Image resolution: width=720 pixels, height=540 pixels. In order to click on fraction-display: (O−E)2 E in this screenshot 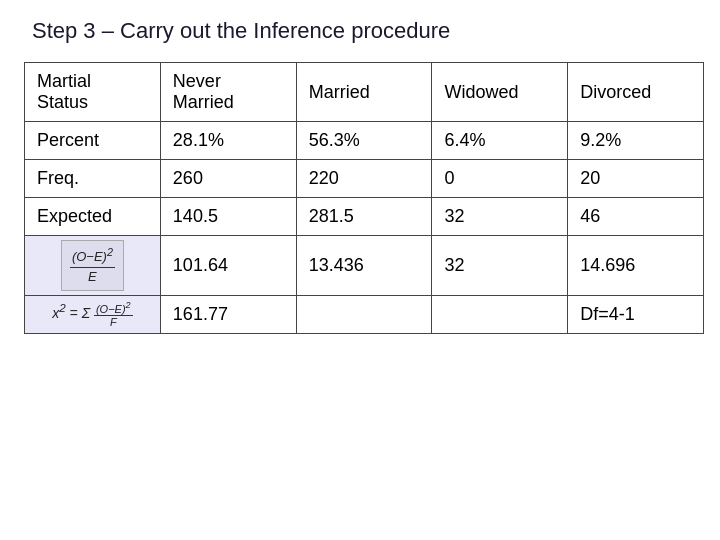, I will do `click(92, 266)`.